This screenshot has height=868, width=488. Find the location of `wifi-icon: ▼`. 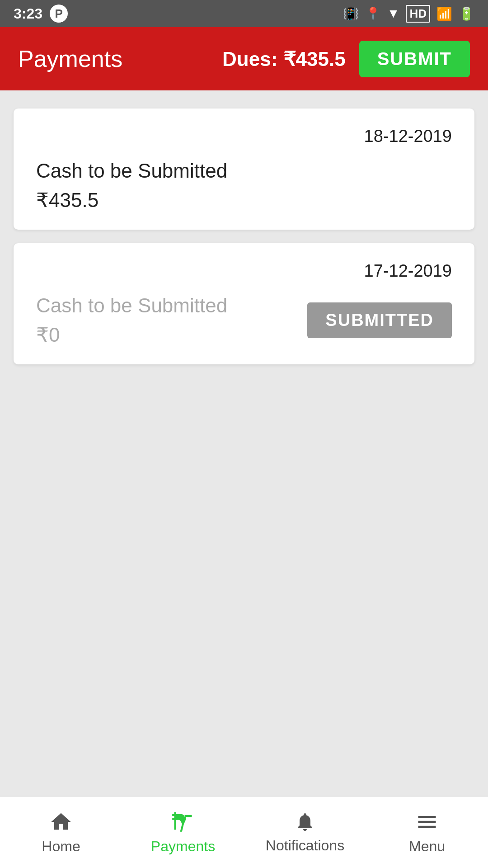

wifi-icon: ▼ is located at coordinates (394, 14).